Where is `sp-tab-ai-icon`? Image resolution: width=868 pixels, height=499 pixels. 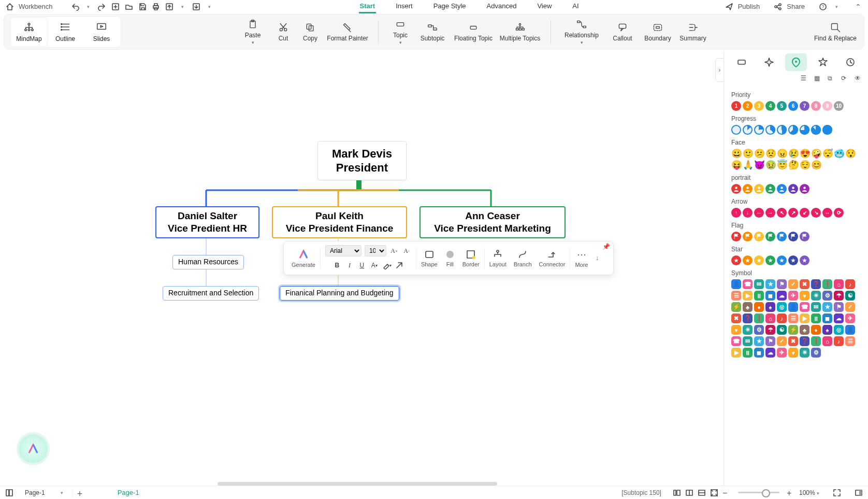
sp-tab-ai-icon is located at coordinates (769, 62).